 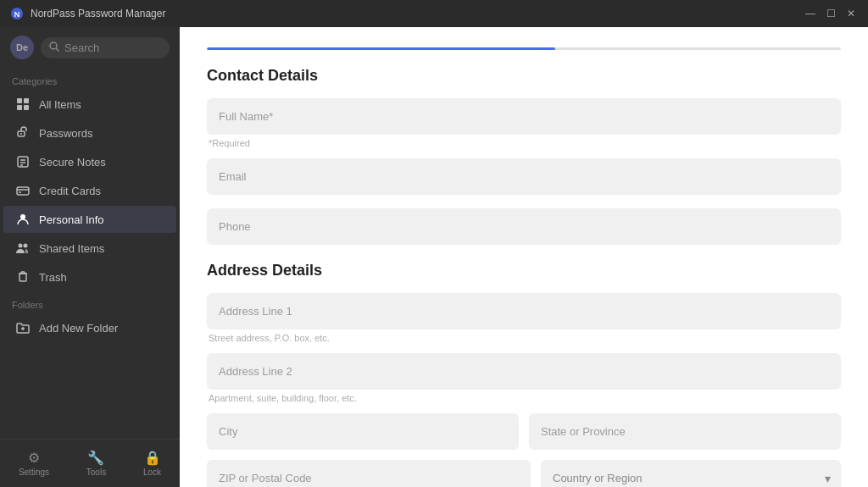 What do you see at coordinates (524, 124) in the screenshot?
I see `full-name-field-group: *Required` at bounding box center [524, 124].